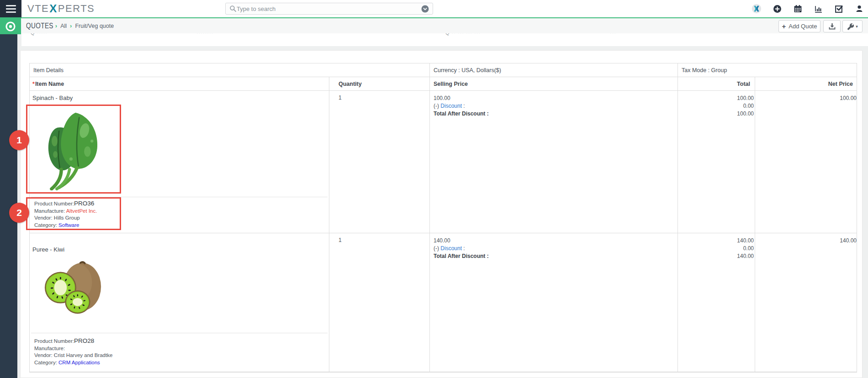 The width and height of the screenshot is (868, 378). I want to click on product-number-value: PRO36, so click(84, 204).